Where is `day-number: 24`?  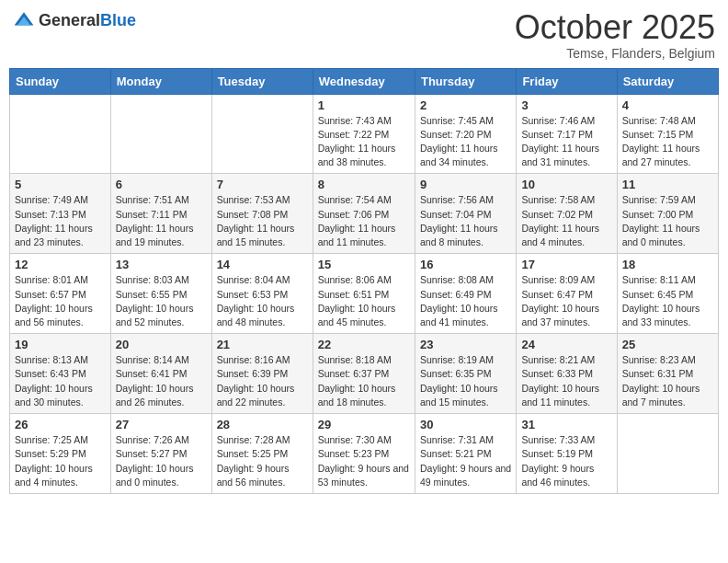 day-number: 24 is located at coordinates (566, 344).